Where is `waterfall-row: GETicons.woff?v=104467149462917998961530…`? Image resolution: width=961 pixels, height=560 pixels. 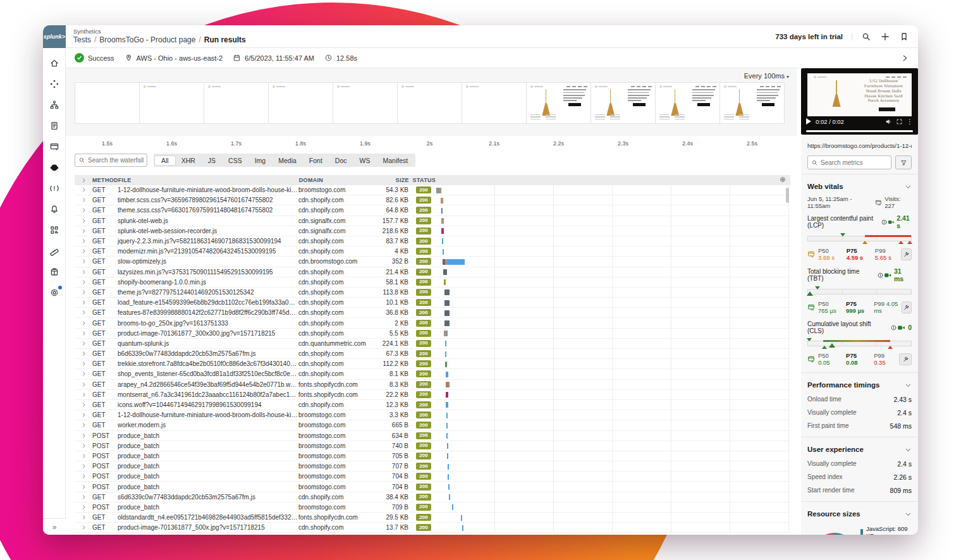
waterfall-row: GETicons.woff?v=104467149462917998961530… is located at coordinates (432, 405).